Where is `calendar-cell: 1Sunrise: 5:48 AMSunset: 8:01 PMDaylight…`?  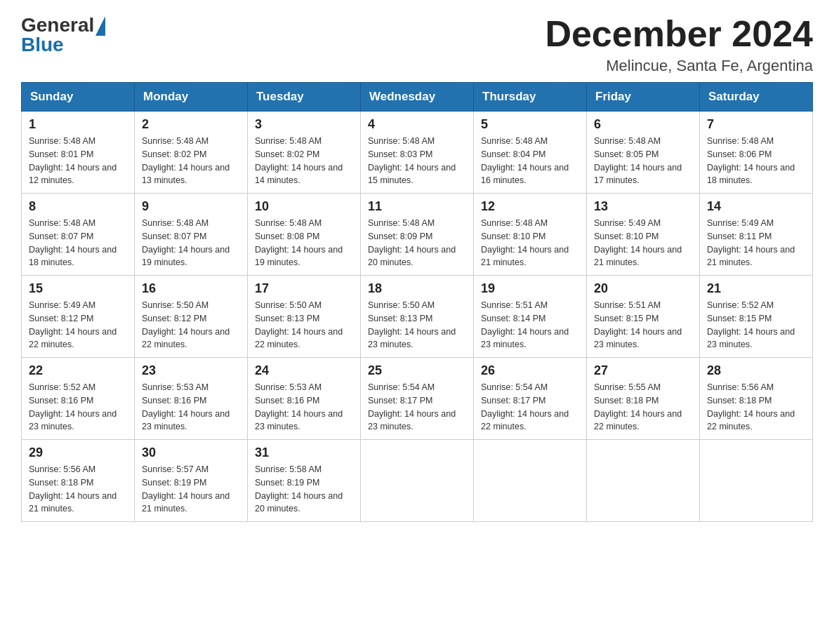
calendar-cell: 1Sunrise: 5:48 AMSunset: 8:01 PMDaylight… is located at coordinates (79, 153).